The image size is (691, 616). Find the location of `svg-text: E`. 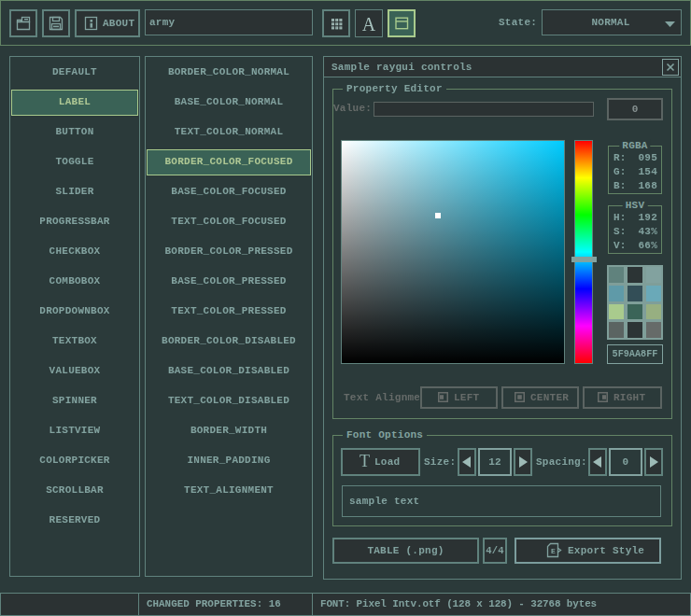

svg-text: E is located at coordinates (553, 551).